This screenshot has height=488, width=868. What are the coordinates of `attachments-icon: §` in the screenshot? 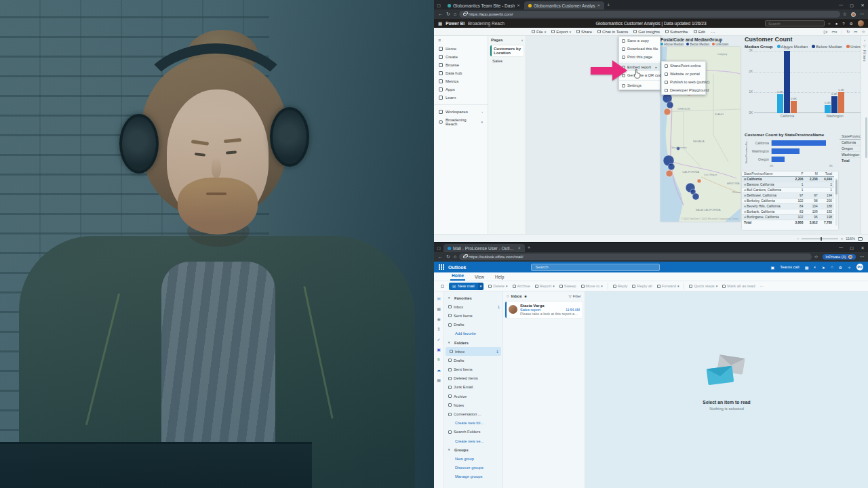 It's located at (439, 329).